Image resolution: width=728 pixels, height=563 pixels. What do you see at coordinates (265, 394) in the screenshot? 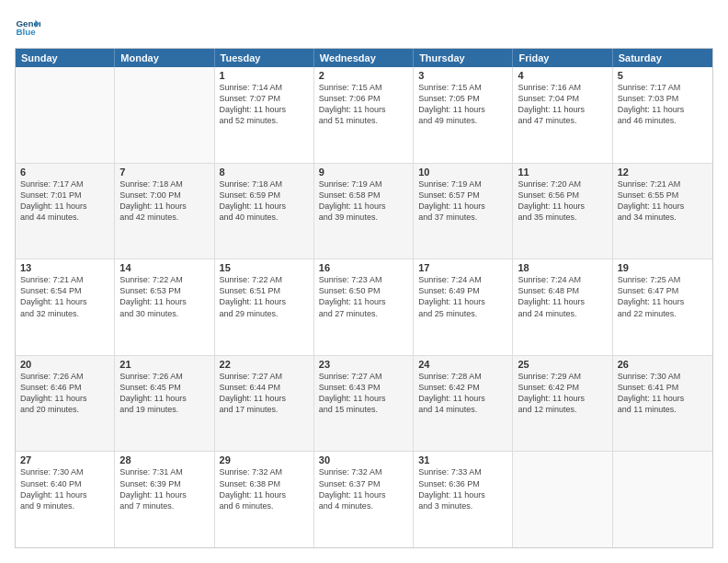
I see `day-info: Sunrise: 7:27 AM Sunset: 6:44 PM Dayligh…` at bounding box center [265, 394].